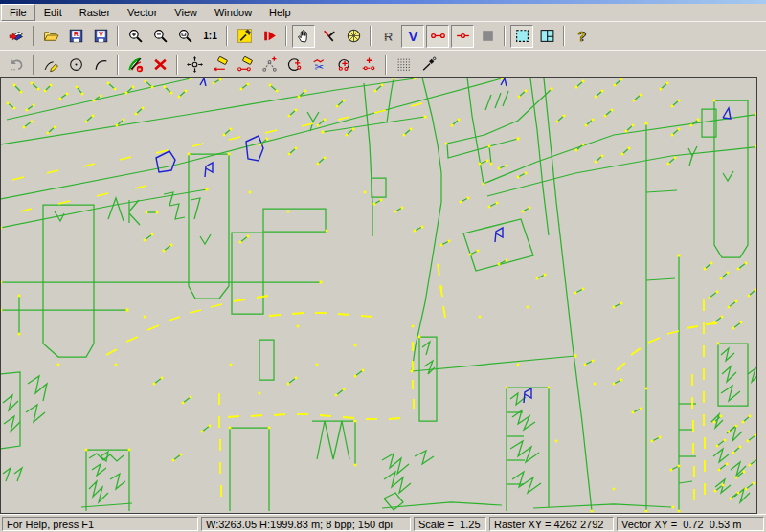 The width and height of the screenshot is (766, 532). I want to click on draw-circle-button, so click(76, 65).